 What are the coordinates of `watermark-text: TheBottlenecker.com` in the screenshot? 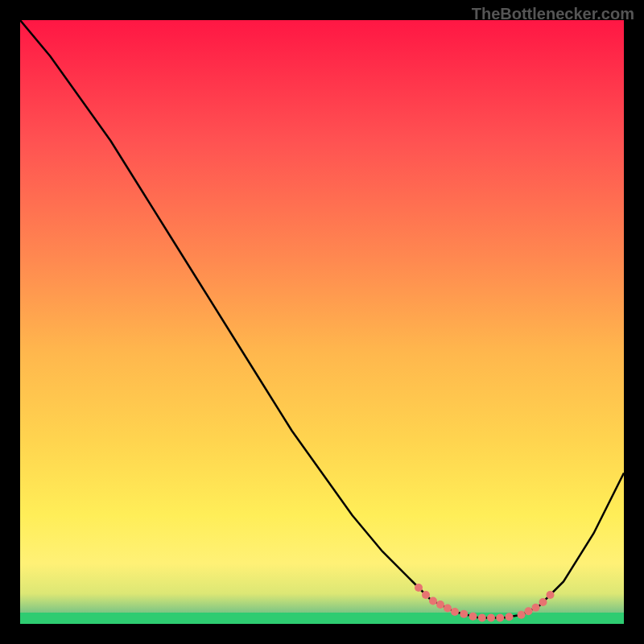 It's located at (553, 14).